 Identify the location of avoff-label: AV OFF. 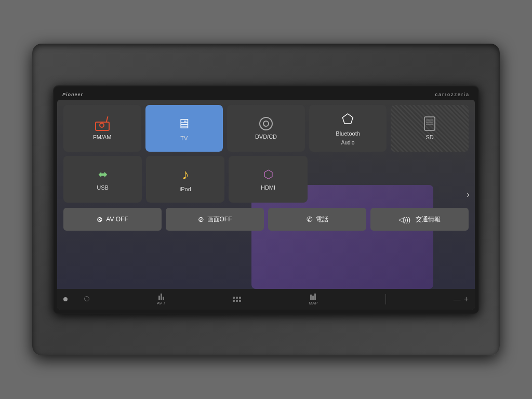
(117, 219).